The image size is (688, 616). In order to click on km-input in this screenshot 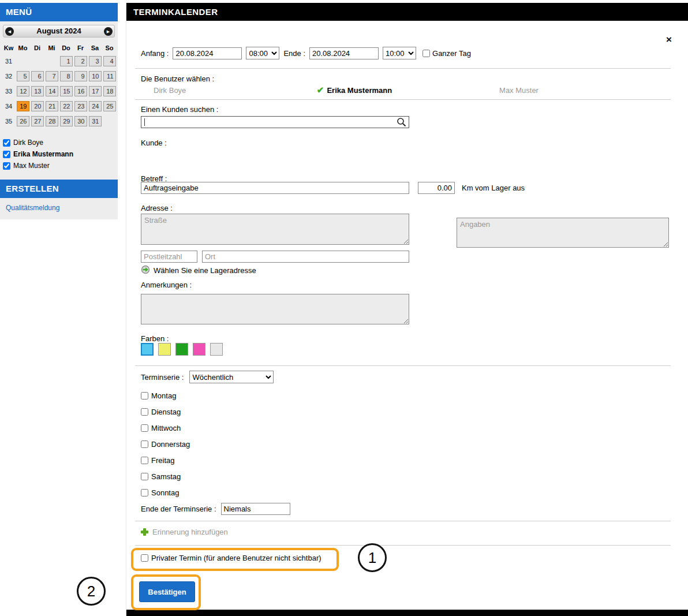, I will do `click(436, 188)`.